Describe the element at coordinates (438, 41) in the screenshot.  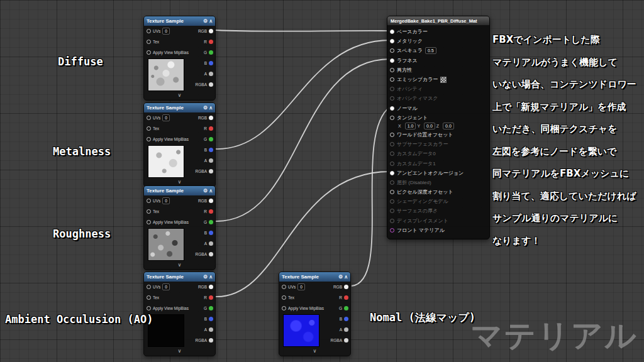
I see `material-pin-metallic: メタリック` at that location.